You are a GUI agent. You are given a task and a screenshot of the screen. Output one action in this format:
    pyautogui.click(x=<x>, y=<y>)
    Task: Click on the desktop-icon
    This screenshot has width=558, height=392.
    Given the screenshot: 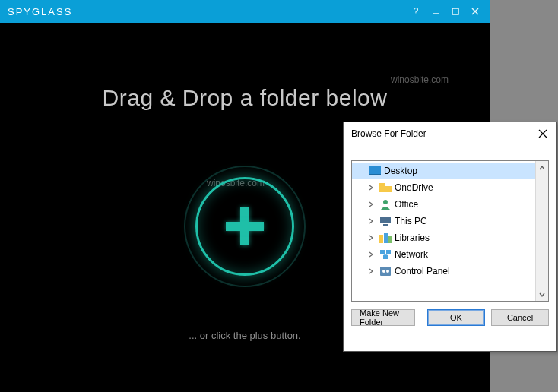 What is the action you would take?
    pyautogui.click(x=375, y=171)
    